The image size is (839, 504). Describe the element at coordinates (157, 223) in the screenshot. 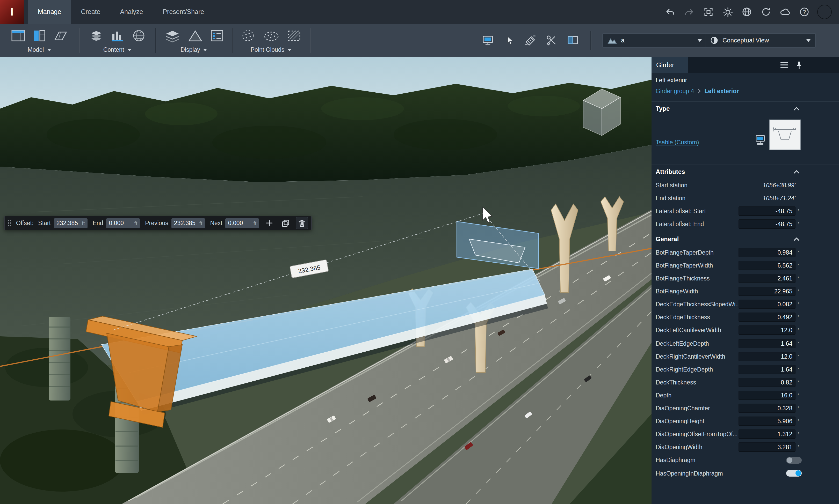

I see `offset-field-label: Previous` at that location.